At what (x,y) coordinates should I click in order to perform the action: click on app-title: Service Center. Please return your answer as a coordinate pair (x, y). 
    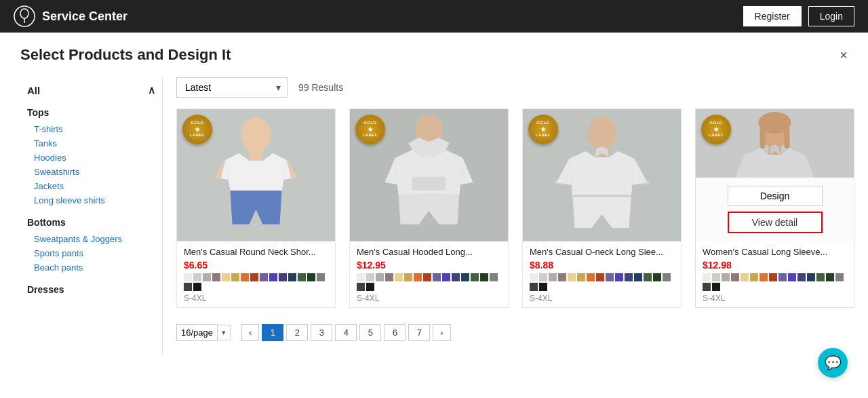
    Looking at the image, I should click on (85, 16).